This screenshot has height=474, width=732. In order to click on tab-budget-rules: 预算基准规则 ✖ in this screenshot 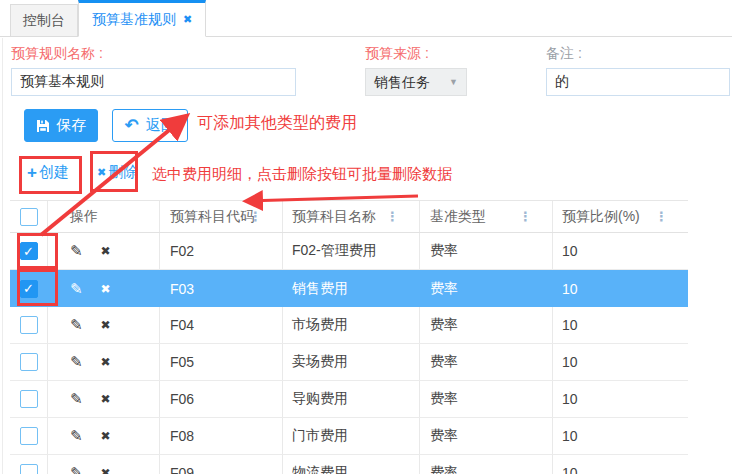, I will do `click(142, 18)`.